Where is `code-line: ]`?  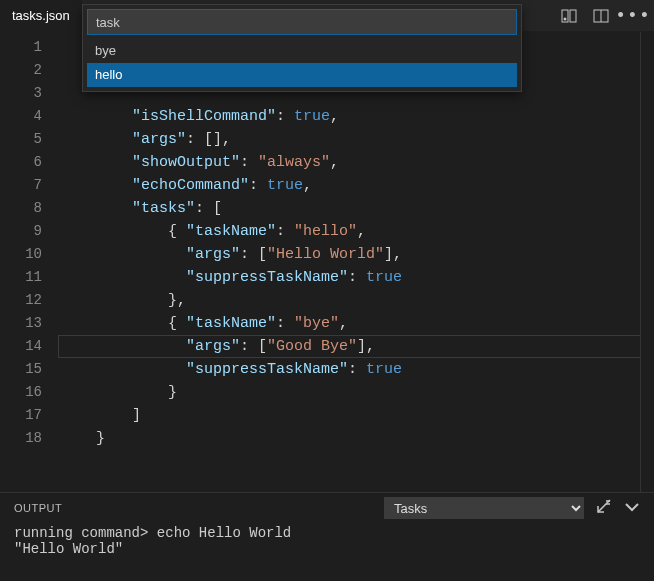
code-line: ] is located at coordinates (357, 416).